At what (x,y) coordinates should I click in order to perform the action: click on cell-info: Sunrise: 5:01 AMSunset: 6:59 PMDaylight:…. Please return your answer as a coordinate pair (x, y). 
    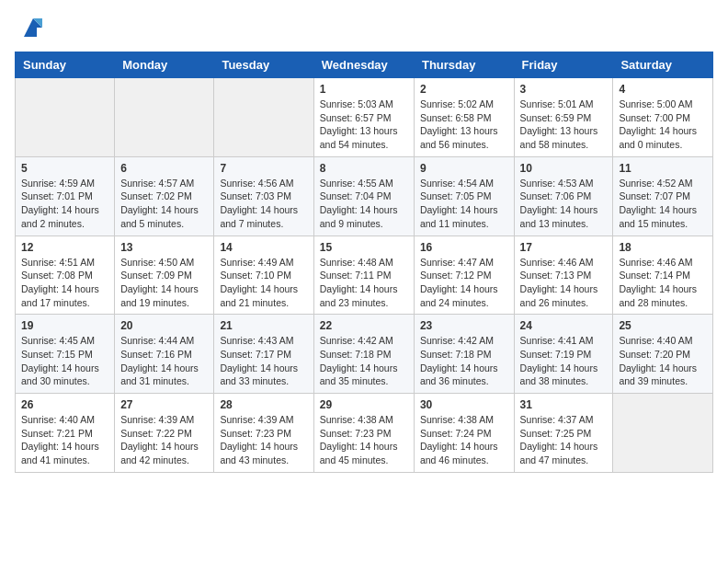
    Looking at the image, I should click on (564, 125).